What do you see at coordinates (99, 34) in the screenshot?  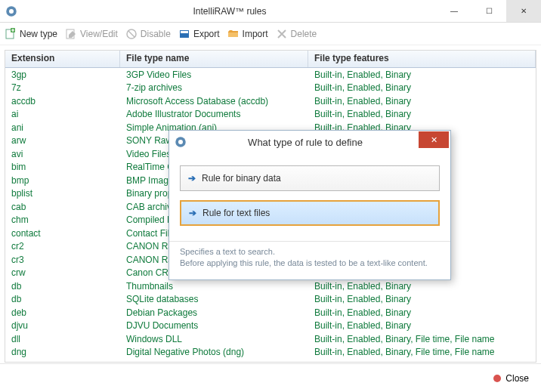 I see `view-edit-label: View/Edit` at bounding box center [99, 34].